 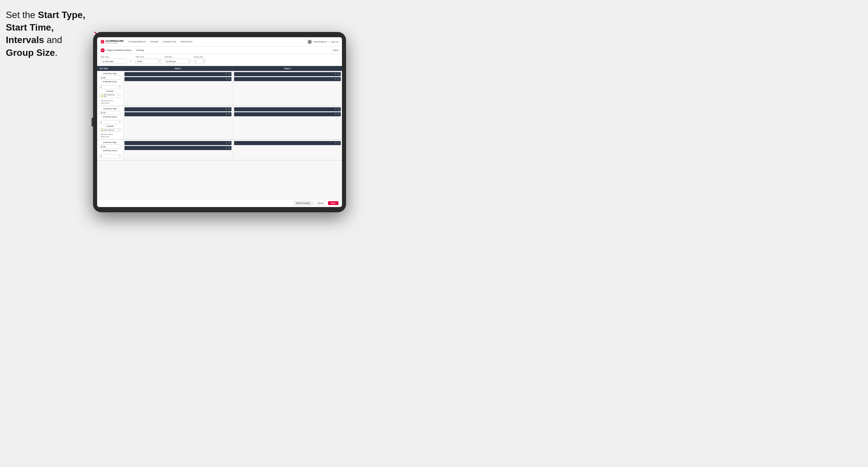 What do you see at coordinates (323, 42) in the screenshot?
I see `nav-right: blair@clippd.io | Sign out` at bounding box center [323, 42].